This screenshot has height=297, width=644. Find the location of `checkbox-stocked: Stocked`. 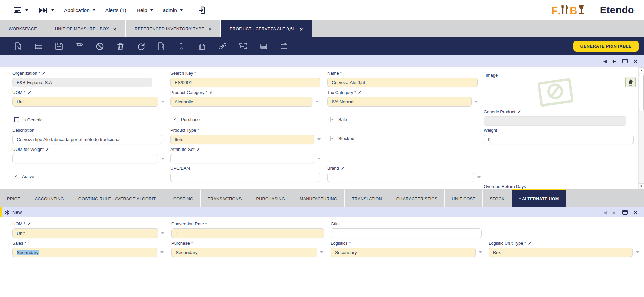

checkbox-stocked: Stocked is located at coordinates (342, 138).